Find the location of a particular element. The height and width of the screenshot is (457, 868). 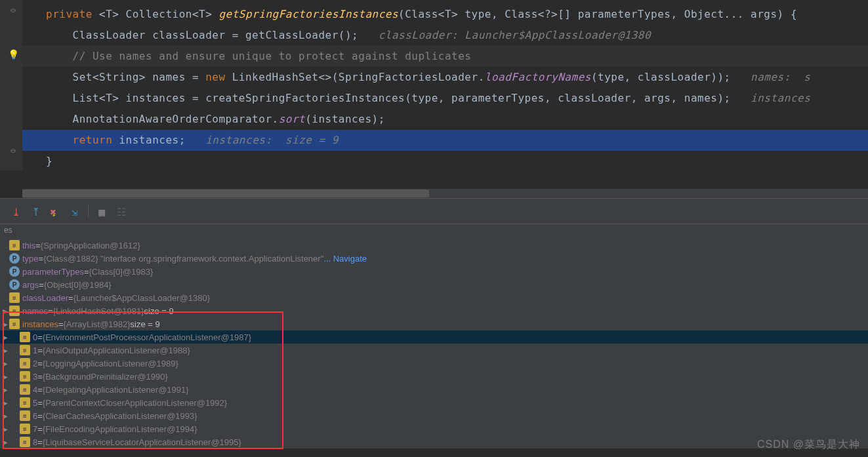

filter-icon: ⇲ is located at coordinates (75, 212).